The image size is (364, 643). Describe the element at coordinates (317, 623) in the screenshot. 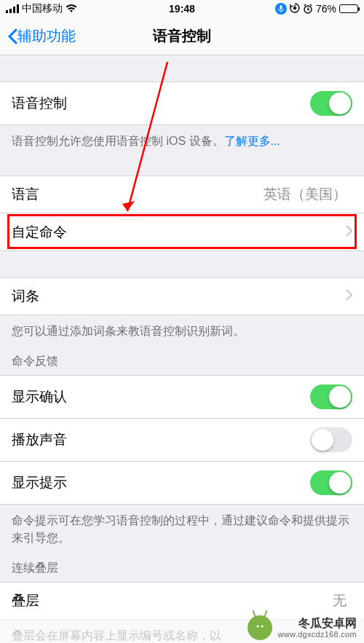

I see `watermark-name: 冬瓜安卓网` at that location.